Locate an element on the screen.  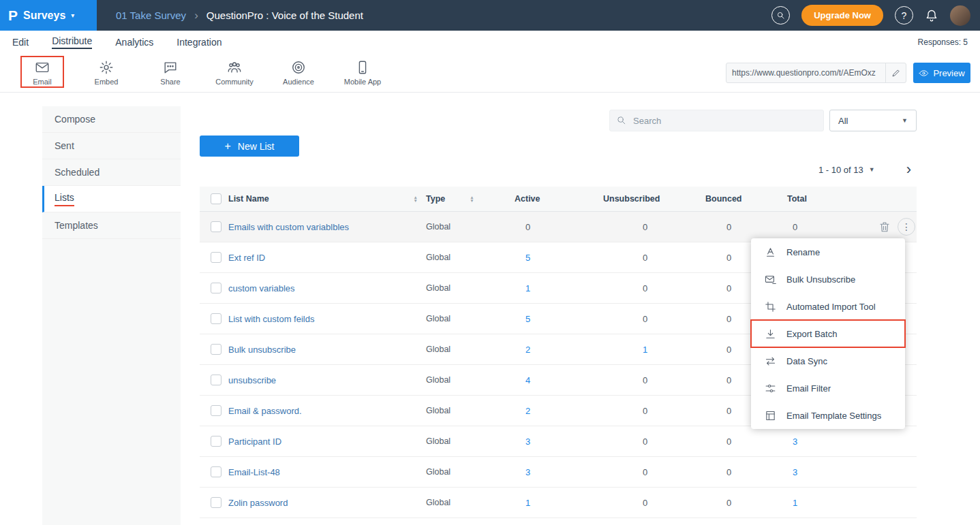
help-icon: ? is located at coordinates (904, 15).